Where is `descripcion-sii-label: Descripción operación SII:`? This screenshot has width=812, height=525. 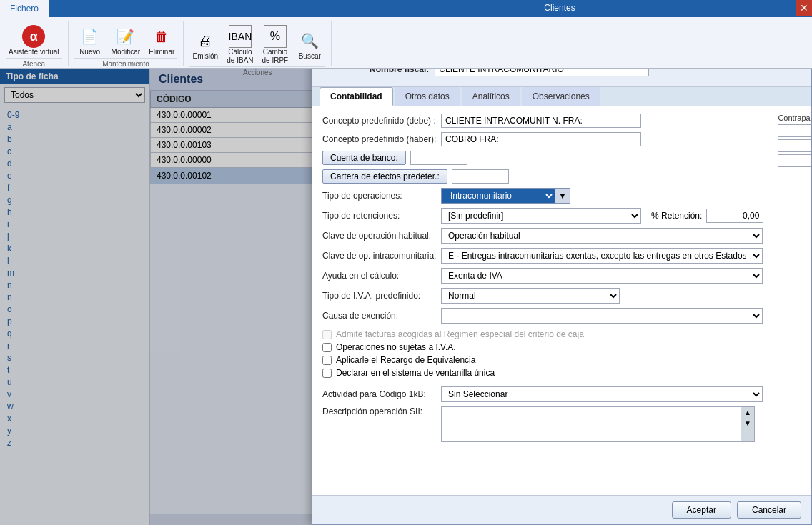 descripcion-sii-label: Descripción operación SII: is located at coordinates (380, 411).